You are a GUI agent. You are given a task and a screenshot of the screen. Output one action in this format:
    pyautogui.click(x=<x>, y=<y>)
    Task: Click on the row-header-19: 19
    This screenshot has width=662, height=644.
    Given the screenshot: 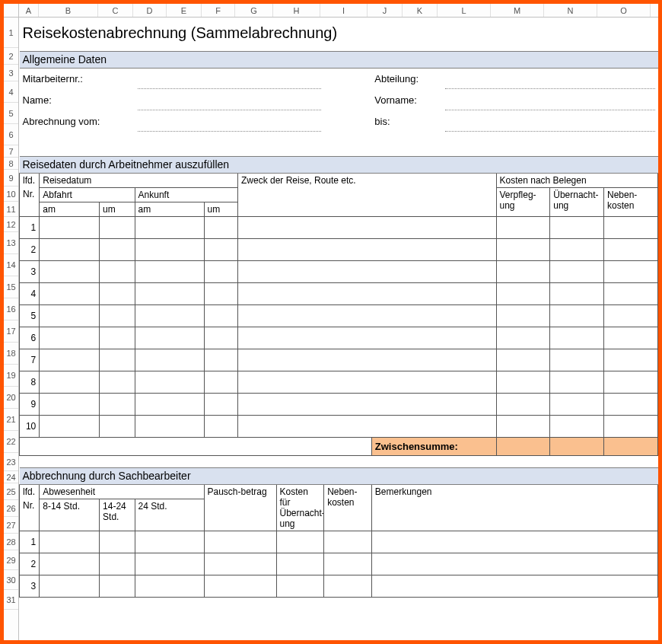 What is the action you would take?
    pyautogui.click(x=11, y=376)
    